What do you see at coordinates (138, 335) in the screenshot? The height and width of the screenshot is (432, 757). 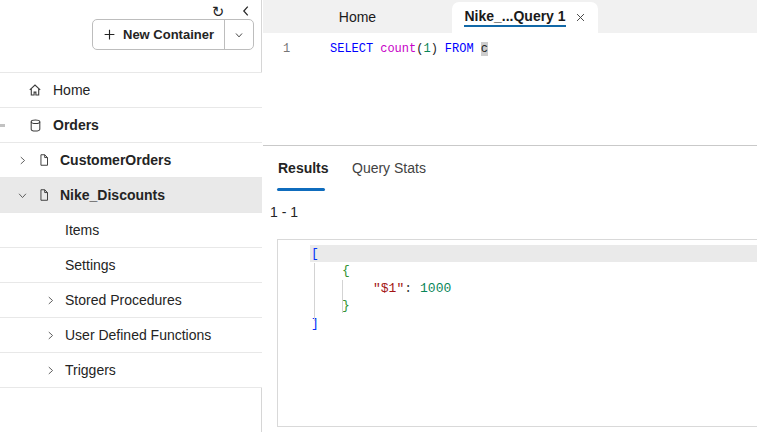 I see `sidebar-item-label: User Defined Functions` at bounding box center [138, 335].